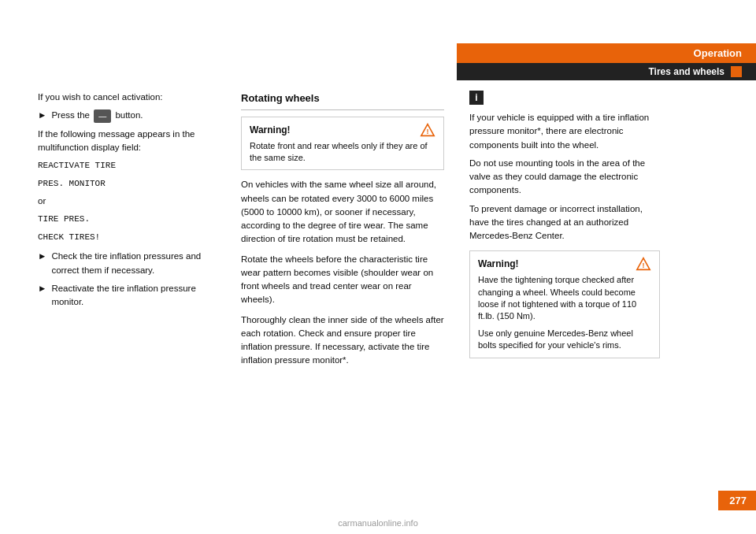 The image size is (756, 534). I want to click on bullet2-text: Check the tire inflation pressures and c…, so click(131, 263).